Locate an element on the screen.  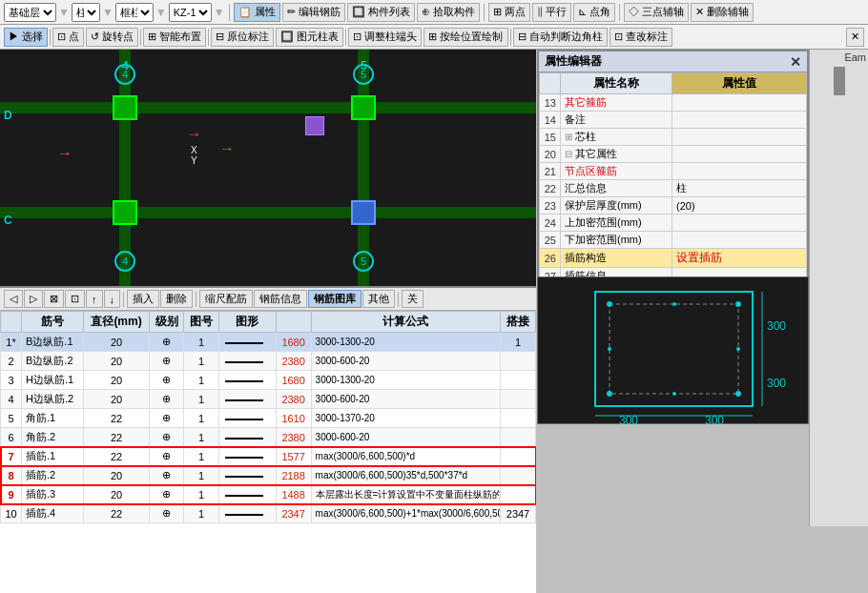
close-panel-btn: ✕ is located at coordinates (796, 62).